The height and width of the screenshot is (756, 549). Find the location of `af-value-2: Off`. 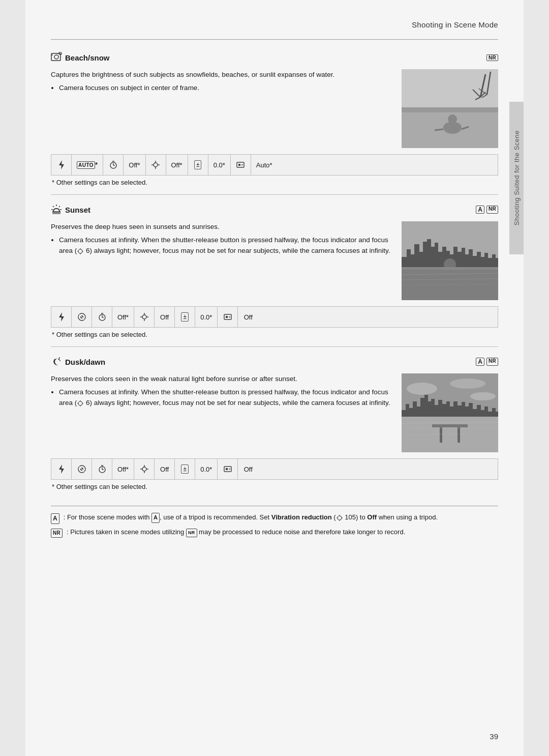

af-value-2: Off is located at coordinates (248, 317).